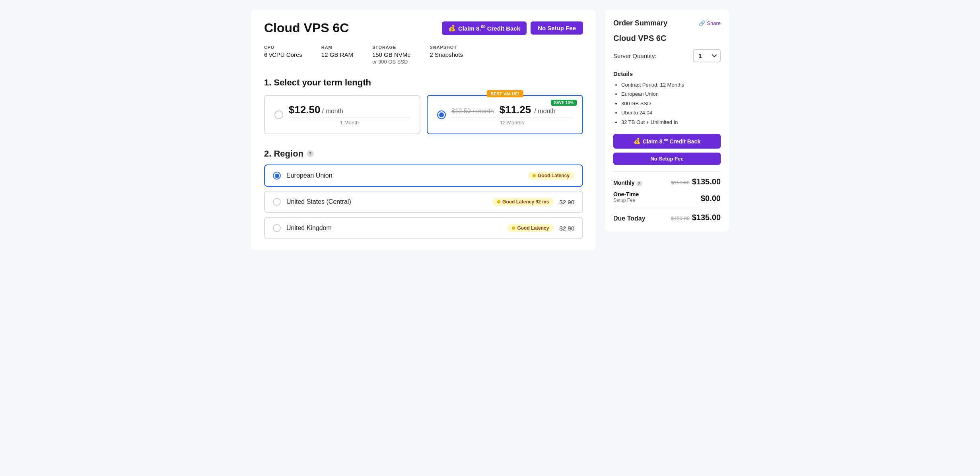  Describe the element at coordinates (545, 111) in the screenshot. I see `term-unit-12month: / month` at that location.